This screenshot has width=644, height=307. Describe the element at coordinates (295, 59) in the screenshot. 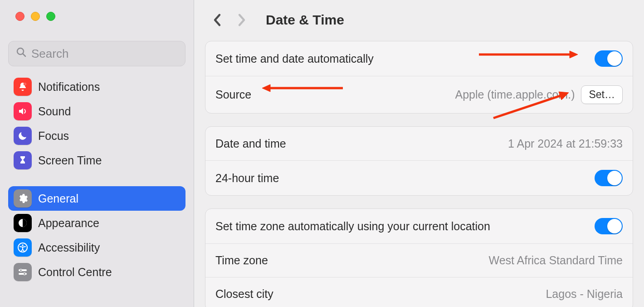

I see `row-label: Set time and date automatically` at that location.